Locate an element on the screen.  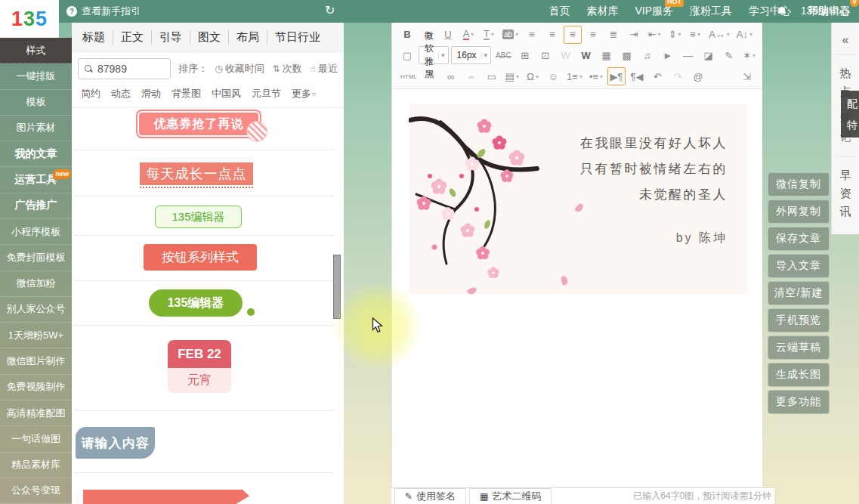
music-icon: ♫ is located at coordinates (647, 55).